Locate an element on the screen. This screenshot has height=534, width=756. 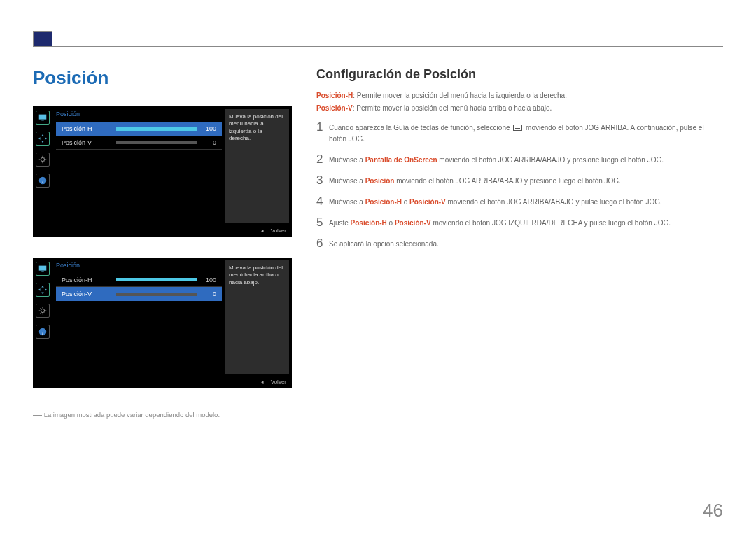
step-4: 4 Muévase a Posición-H o Posición-V movi… is located at coordinates (519, 202).